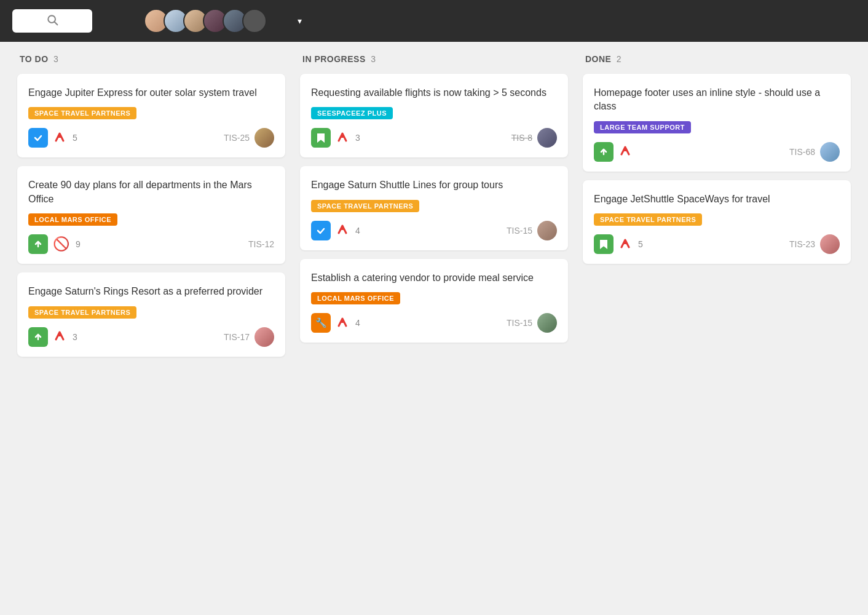 This screenshot has height=615, width=868. Describe the element at coordinates (434, 93) in the screenshot. I see `card-title: Requesting available flights is now taki…` at that location.